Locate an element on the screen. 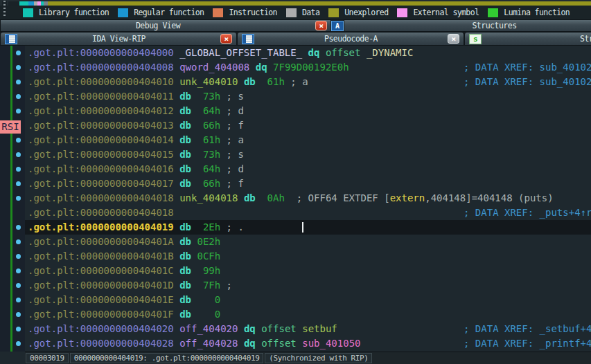 The width and height of the screenshot is (591, 364). code-segment-ao: .got.plt:0000000000404017 is located at coordinates (101, 183).